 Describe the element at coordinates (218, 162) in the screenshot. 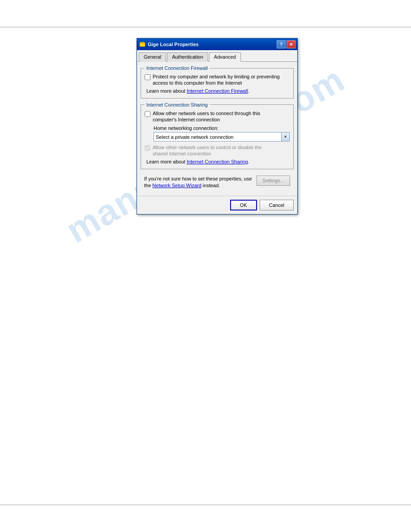

I see `sharing-learn-more-link: Internet Connection Sharing` at that location.